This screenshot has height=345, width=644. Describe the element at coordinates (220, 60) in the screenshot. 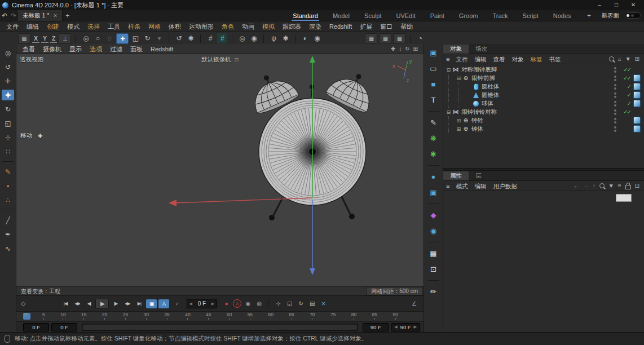

I see `camera-label: 默认摄像机⊡` at that location.